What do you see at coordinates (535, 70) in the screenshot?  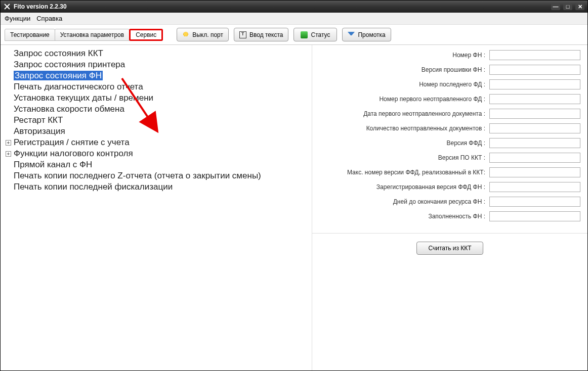 I see `fn-firmware-field` at bounding box center [535, 70].